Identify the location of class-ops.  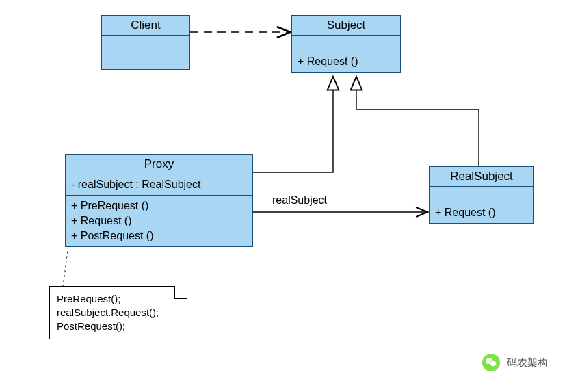
(146, 60).